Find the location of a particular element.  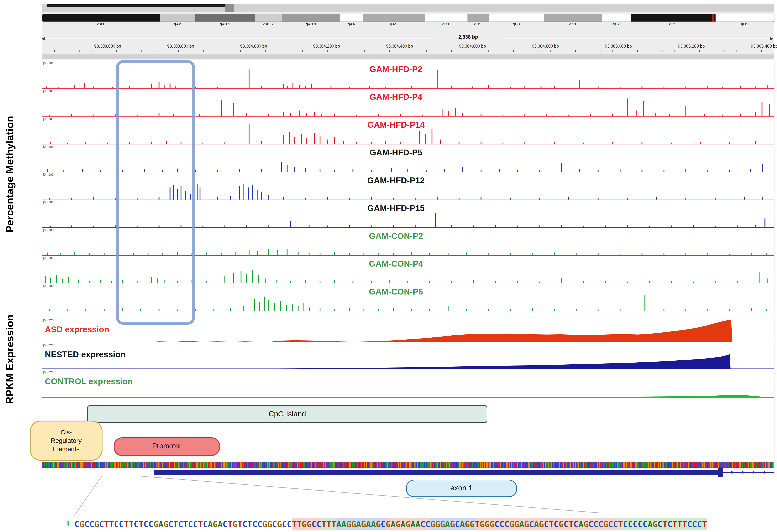

cis-line-3: Elements is located at coordinates (66, 449).